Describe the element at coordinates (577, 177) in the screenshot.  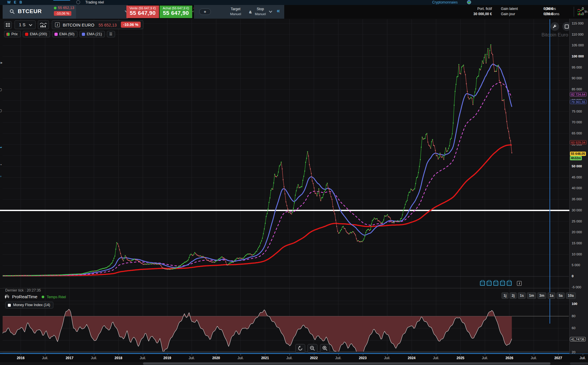
I see `price-tick: 45 000` at that location.